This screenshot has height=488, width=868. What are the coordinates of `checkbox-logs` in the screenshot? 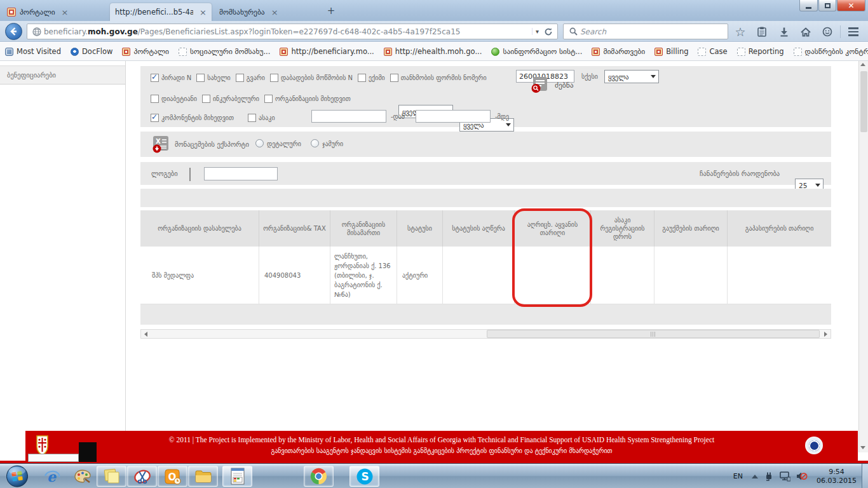 It's located at (190, 174).